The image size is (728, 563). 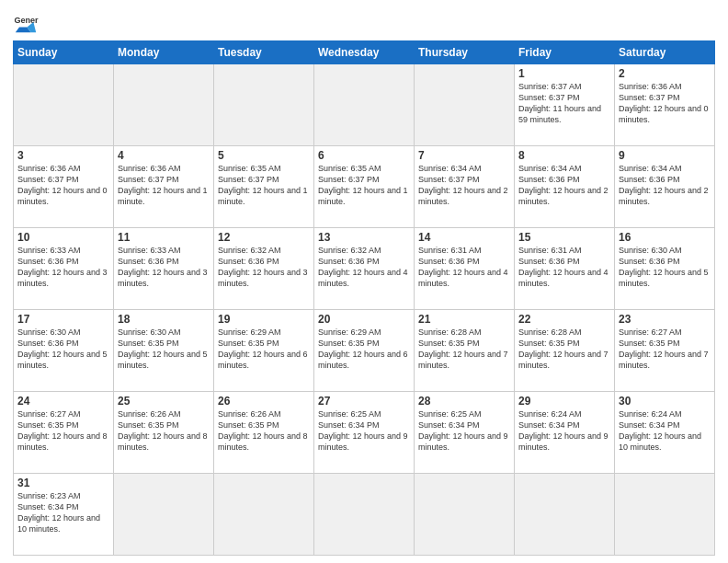 I want to click on calendar-cell: 9Sunrise: 6:34 AMSunset: 6:36 PMDaylight…, so click(x=665, y=188).